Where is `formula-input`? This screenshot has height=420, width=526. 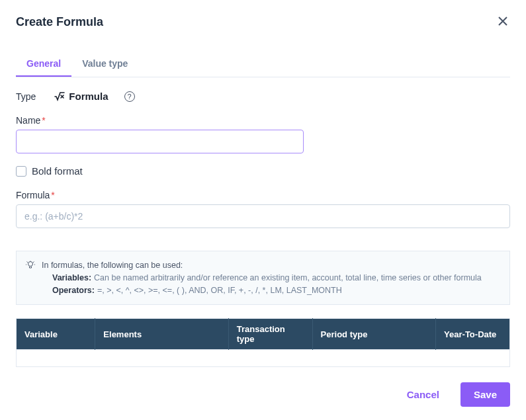
formula-input is located at coordinates (263, 216).